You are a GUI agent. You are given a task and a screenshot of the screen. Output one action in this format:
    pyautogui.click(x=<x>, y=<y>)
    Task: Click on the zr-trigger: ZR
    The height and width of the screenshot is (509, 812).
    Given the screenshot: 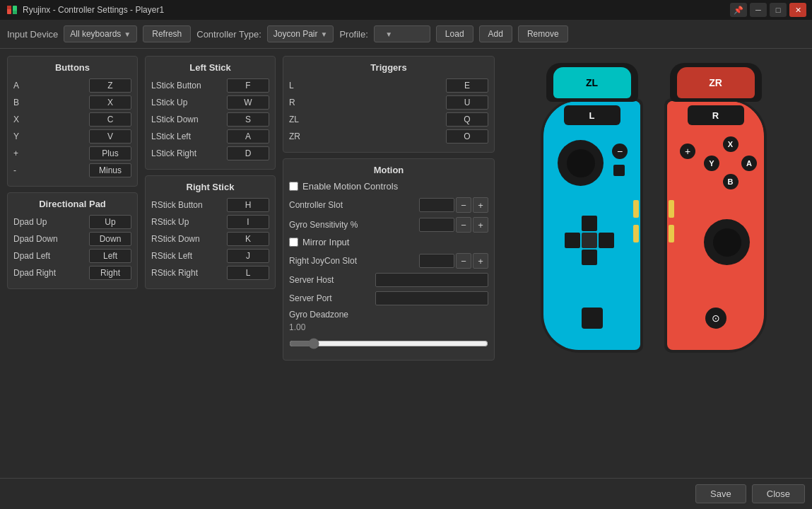 What is the action you would take?
    pyautogui.click(x=716, y=82)
    